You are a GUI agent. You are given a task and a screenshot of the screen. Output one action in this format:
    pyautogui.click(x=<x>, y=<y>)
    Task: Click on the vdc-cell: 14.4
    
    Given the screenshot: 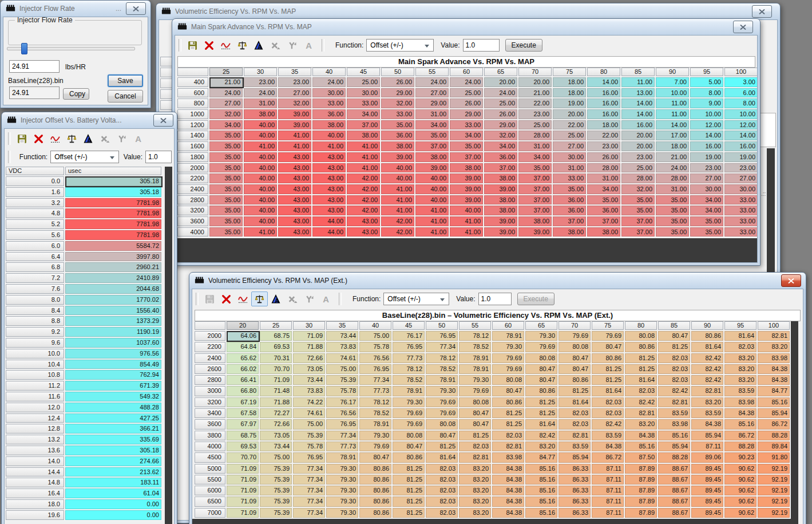 What is the action you would take?
    pyautogui.click(x=35, y=473)
    